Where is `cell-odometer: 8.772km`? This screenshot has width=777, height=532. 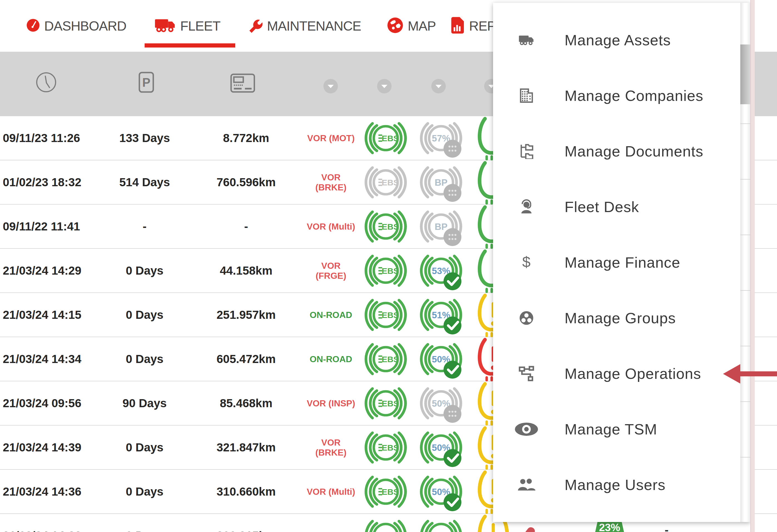
cell-odometer: 8.772km is located at coordinates (246, 138).